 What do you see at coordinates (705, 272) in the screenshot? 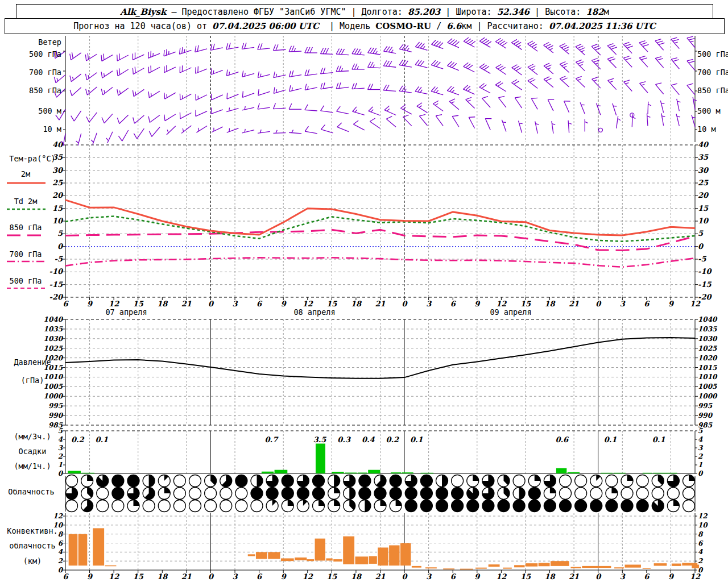
I see `axis-tick-label: -10` at bounding box center [705, 272].